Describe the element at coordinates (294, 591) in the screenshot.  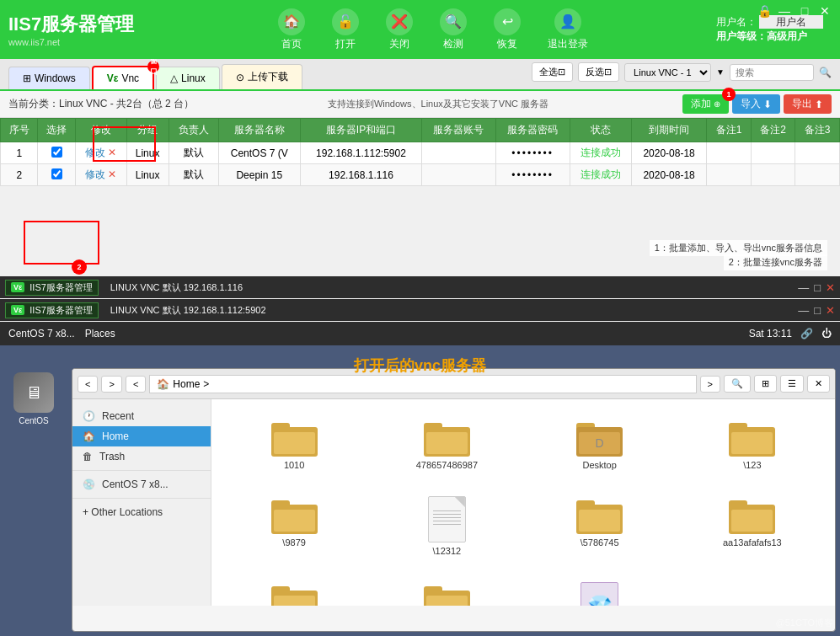
I see `file-item-extra1` at that location.